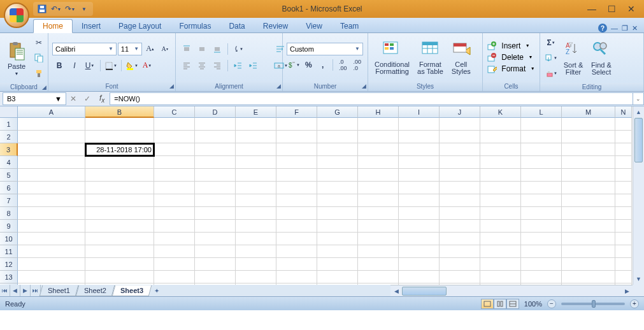  I want to click on column-header: N, so click(624, 112).